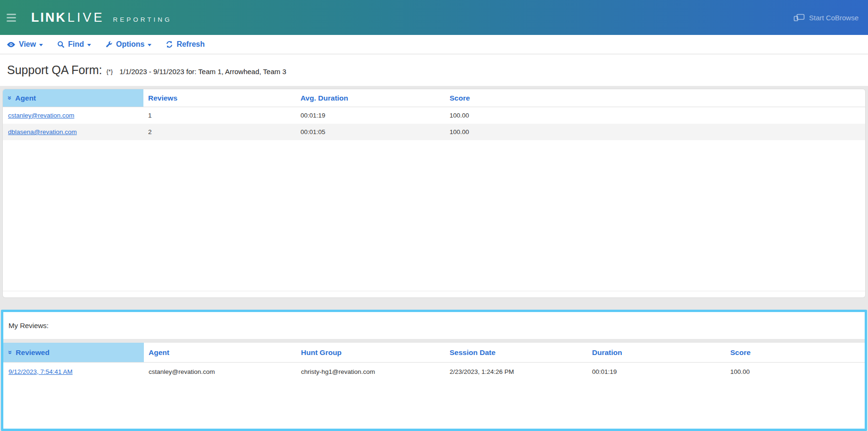 This screenshot has width=868, height=431. Describe the element at coordinates (55, 70) in the screenshot. I see `page-title: Support QA Form:` at that location.